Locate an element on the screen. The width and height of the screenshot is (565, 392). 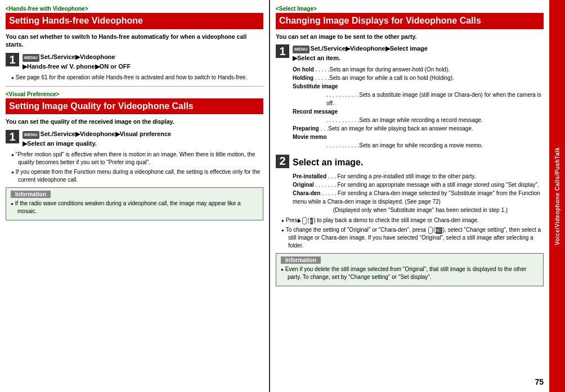
menu-icon-2: MENU is located at coordinates (31, 135).